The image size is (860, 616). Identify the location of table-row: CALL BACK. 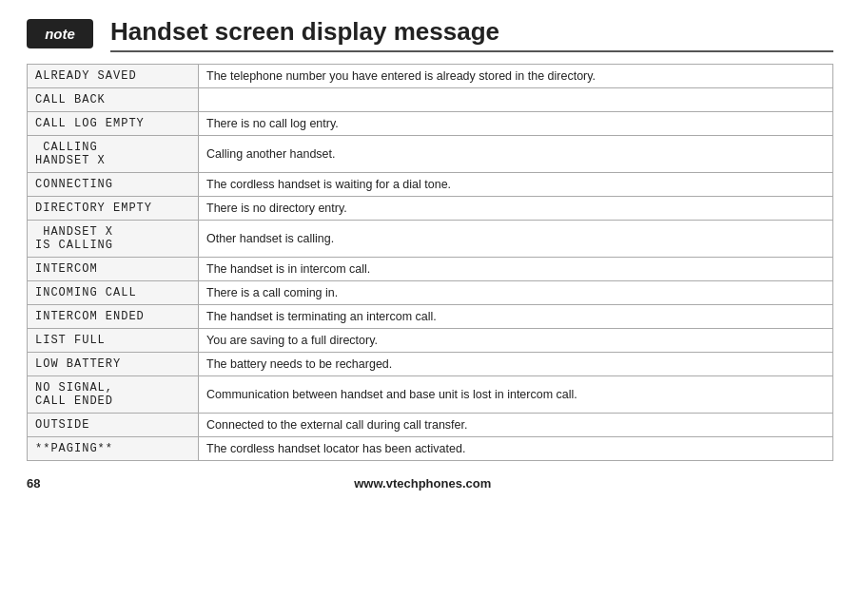
(430, 101).